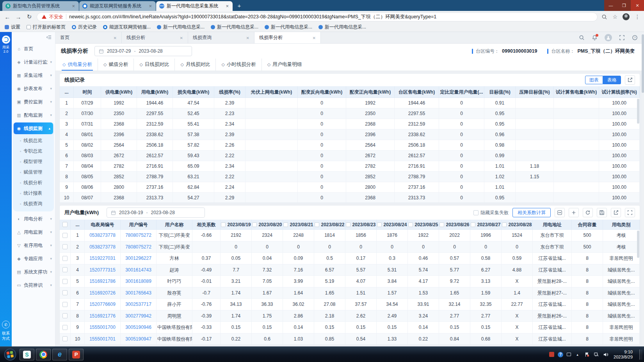 The image size is (644, 362). Describe the element at coordinates (34, 161) in the screenshot. I see `sidebar-subitem: 模型管理` at that location.